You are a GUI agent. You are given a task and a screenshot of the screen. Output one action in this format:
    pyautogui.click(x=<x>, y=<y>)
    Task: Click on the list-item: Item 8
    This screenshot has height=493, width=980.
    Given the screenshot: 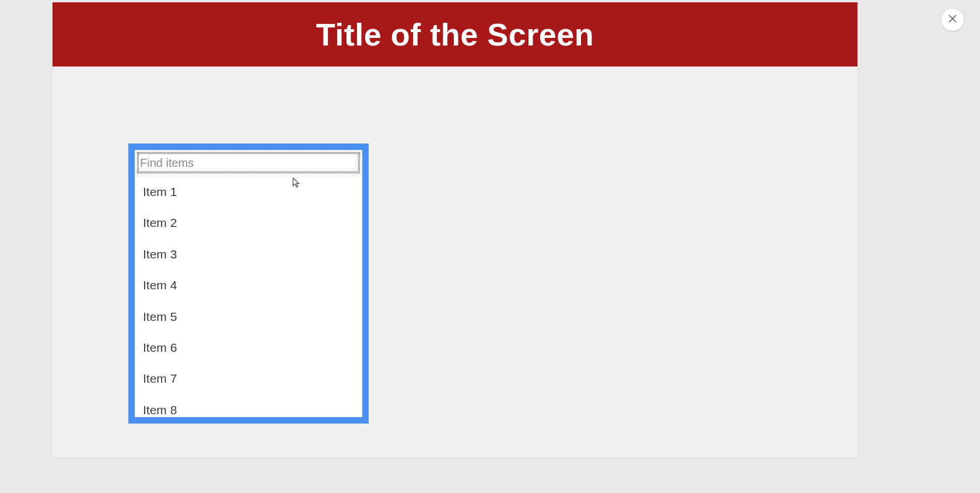 What is the action you would take?
    pyautogui.click(x=249, y=406)
    